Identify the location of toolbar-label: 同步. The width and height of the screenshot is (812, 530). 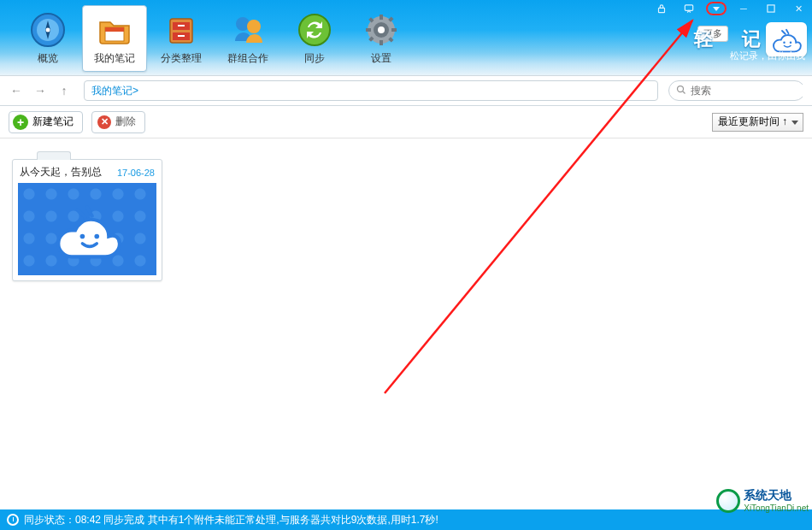
(315, 58).